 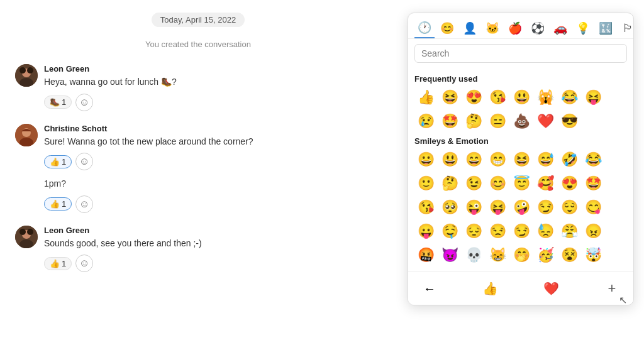 What do you see at coordinates (545, 255) in the screenshot?
I see `emoji-item: 🥳` at bounding box center [545, 255].